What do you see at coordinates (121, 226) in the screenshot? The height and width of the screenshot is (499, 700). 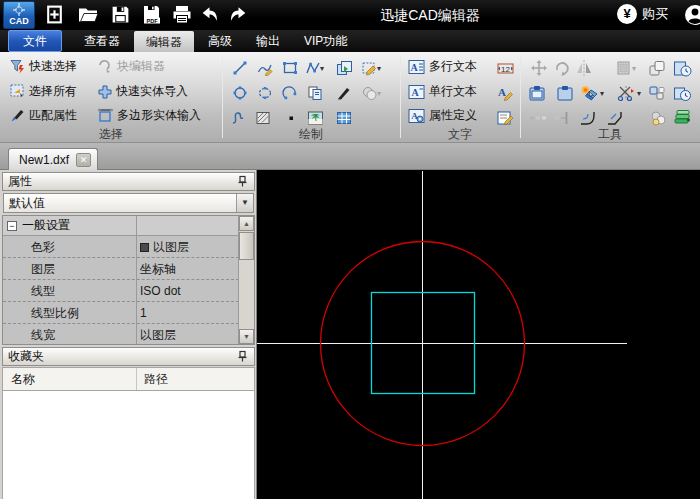 I see `property-group-row: − 一般设置` at bounding box center [121, 226].